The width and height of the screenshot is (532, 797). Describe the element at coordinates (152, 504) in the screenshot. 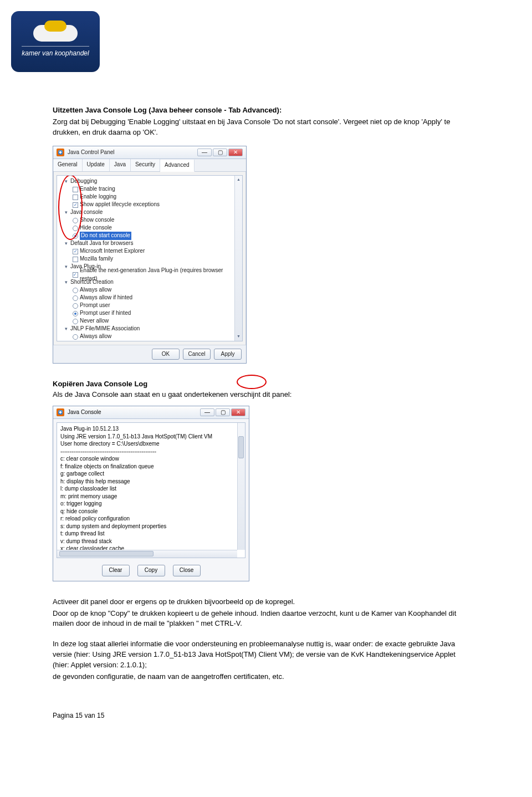

I see `console-line: o: trigger logging` at that location.